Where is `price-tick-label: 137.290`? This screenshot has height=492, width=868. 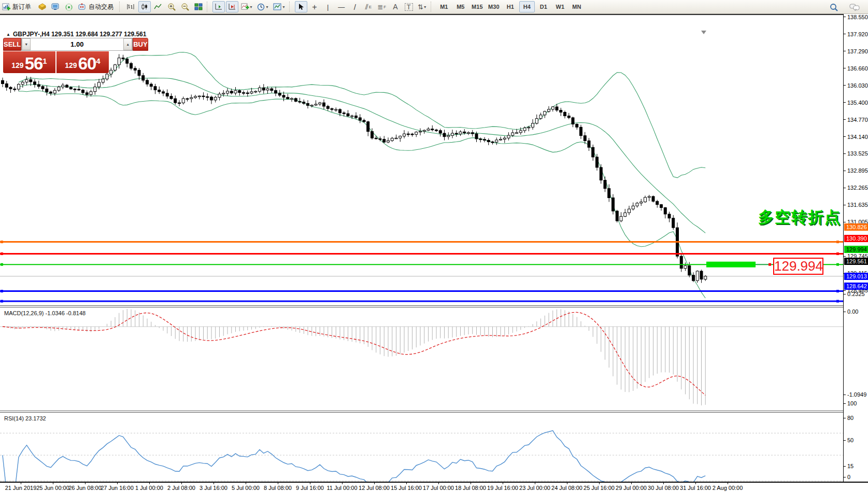
price-tick-label: 137.290 is located at coordinates (858, 51).